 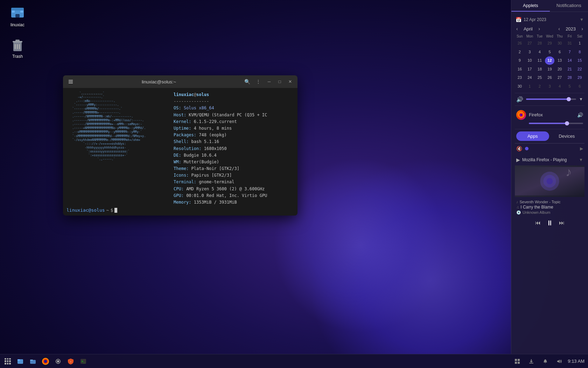 I want to click on dow-sun: Sun, so click(x=520, y=36).